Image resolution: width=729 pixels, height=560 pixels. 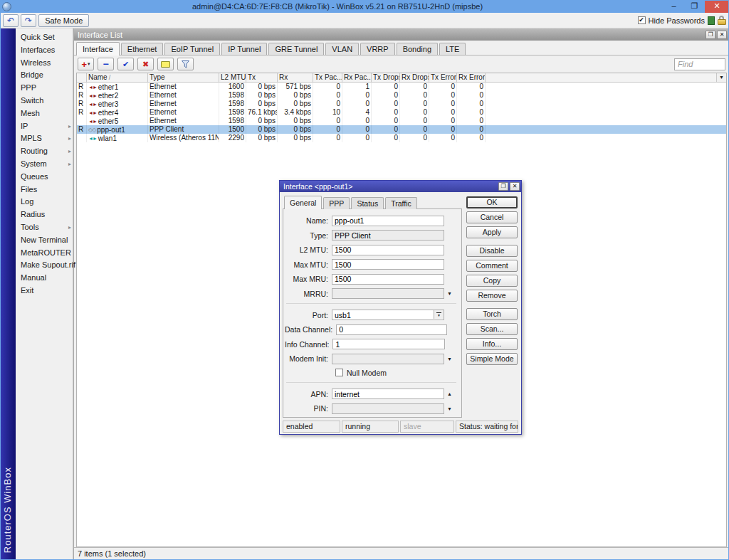 I want to click on table-row-ether1: R ◄►ether1 Ethernet 1600 0 bps 571 bps 0…, so click(x=402, y=87).